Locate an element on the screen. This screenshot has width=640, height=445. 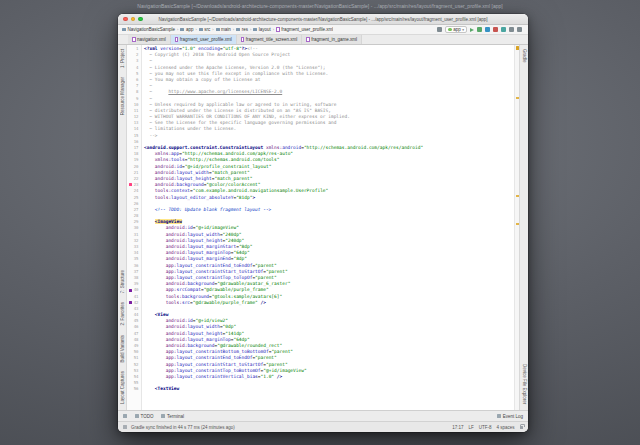
toolbar-actions: app▾ is located at coordinates (480, 30).